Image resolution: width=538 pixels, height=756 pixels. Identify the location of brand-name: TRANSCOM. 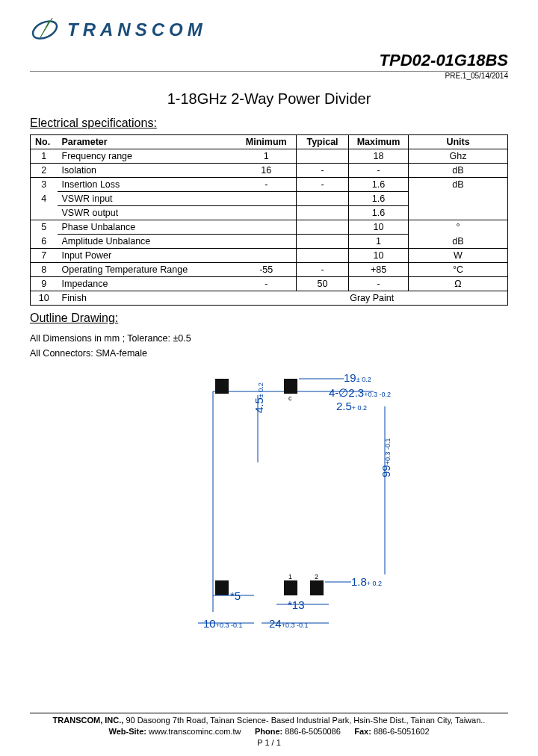
(137, 30).